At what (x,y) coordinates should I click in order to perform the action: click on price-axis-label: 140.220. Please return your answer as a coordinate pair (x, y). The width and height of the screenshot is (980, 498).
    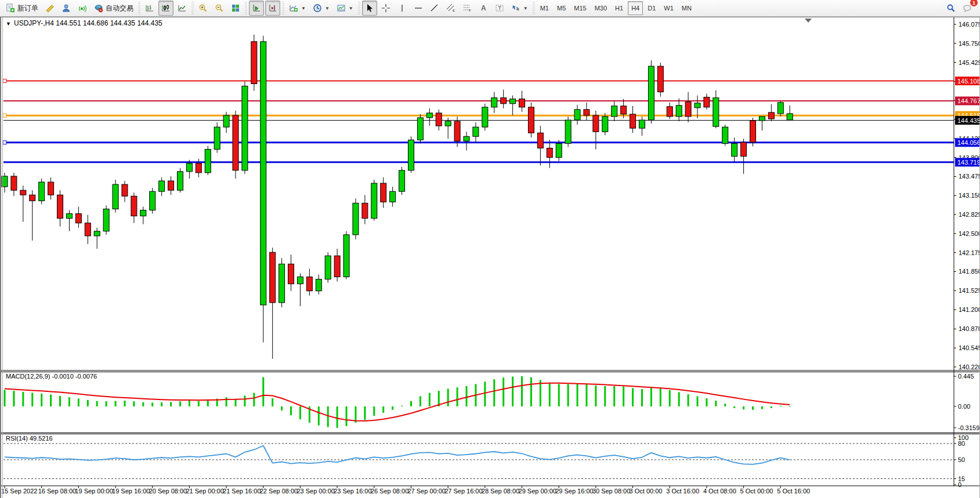
    Looking at the image, I should click on (969, 367).